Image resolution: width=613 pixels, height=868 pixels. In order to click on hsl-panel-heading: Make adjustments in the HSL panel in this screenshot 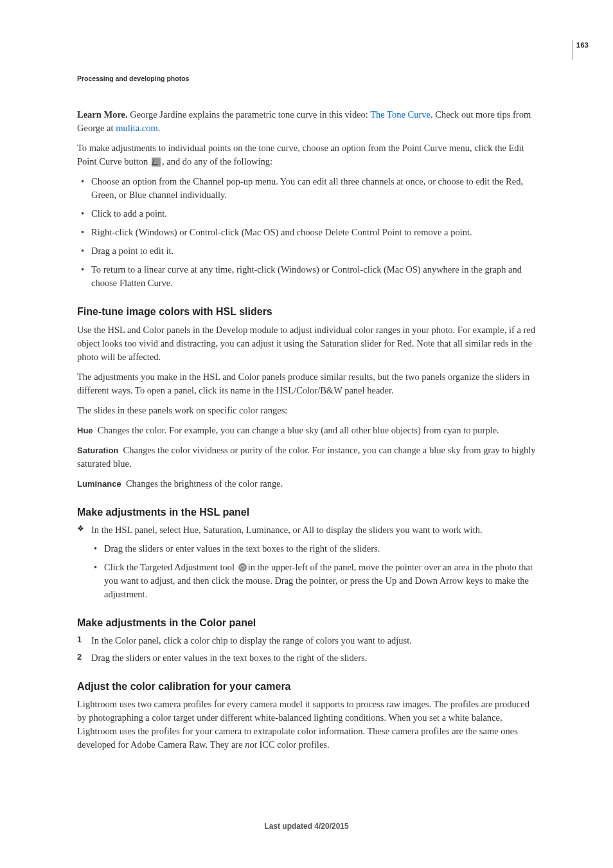, I will do `click(306, 512)`.